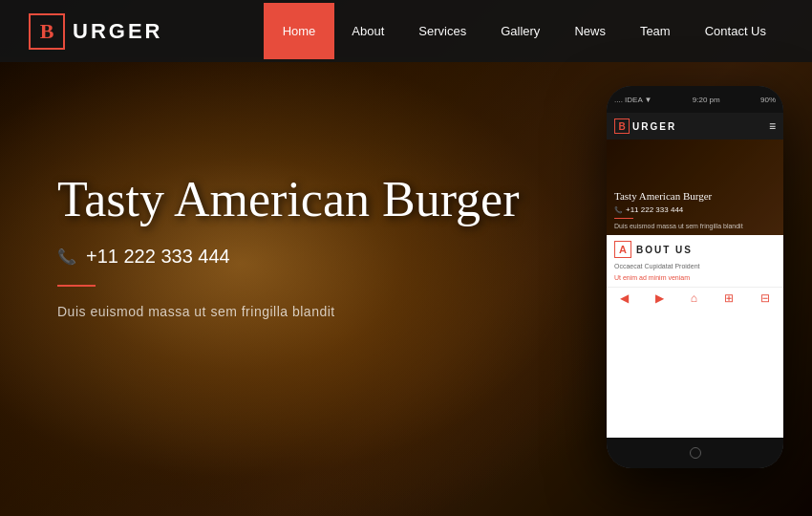 The height and width of the screenshot is (516, 812). Describe the element at coordinates (96, 32) in the screenshot. I see `logo: B URGER` at that location.